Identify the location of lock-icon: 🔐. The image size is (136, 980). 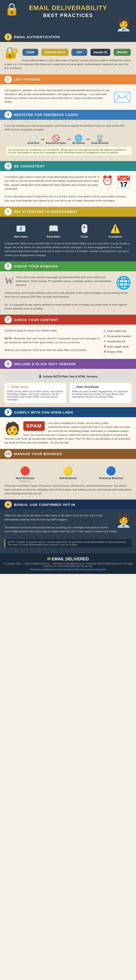
(11, 52).